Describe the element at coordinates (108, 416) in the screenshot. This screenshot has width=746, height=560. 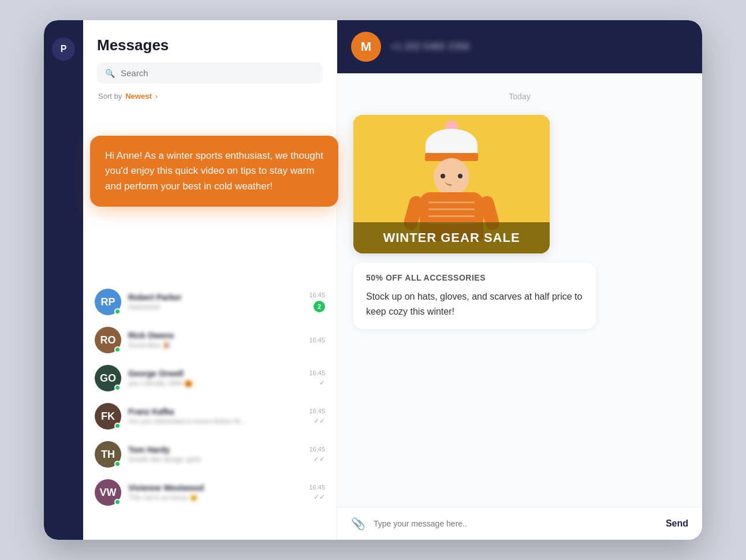
I see `avatar-wrap: FK` at that location.